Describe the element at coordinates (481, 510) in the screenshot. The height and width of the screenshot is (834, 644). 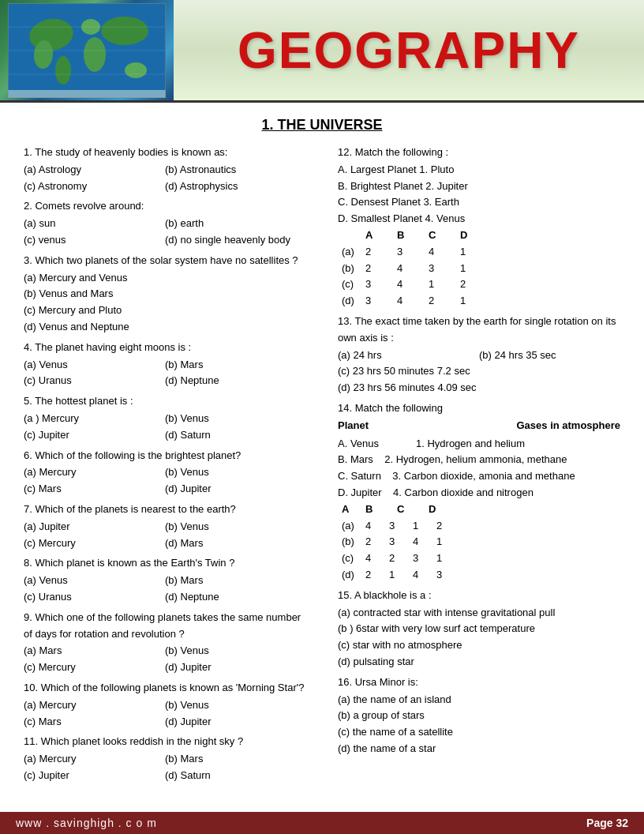
I see `q14-answer-header: ABCD` at that location.